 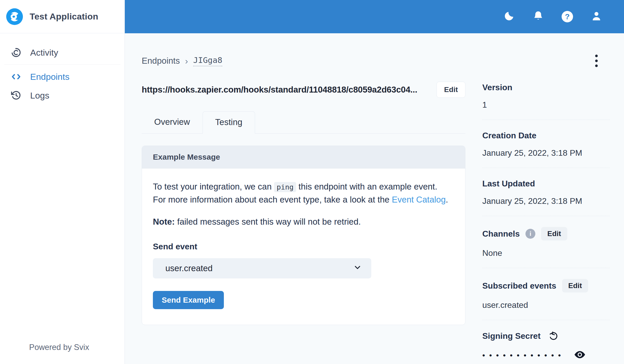 What do you see at coordinates (575, 286) in the screenshot?
I see `edit-subscribed-events-button: Edit` at bounding box center [575, 286].